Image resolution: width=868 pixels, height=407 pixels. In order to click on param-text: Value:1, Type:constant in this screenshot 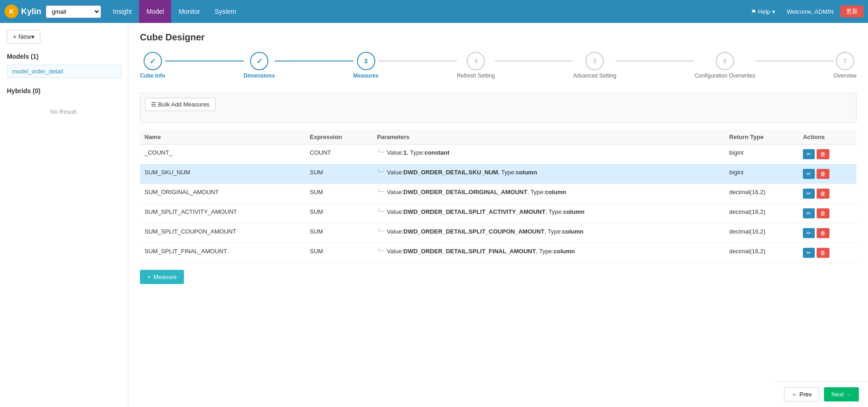, I will do `click(418, 152)`.